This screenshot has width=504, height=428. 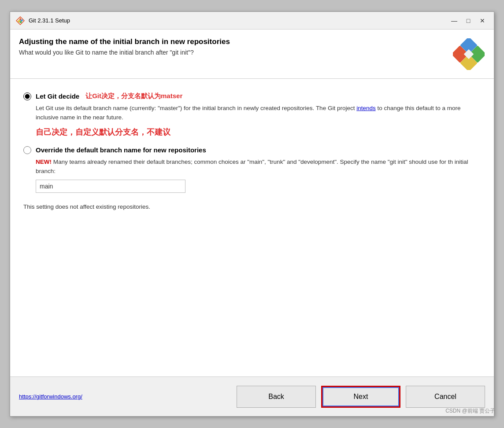 What do you see at coordinates (27, 96) in the screenshot?
I see `option1-radio` at bounding box center [27, 96].